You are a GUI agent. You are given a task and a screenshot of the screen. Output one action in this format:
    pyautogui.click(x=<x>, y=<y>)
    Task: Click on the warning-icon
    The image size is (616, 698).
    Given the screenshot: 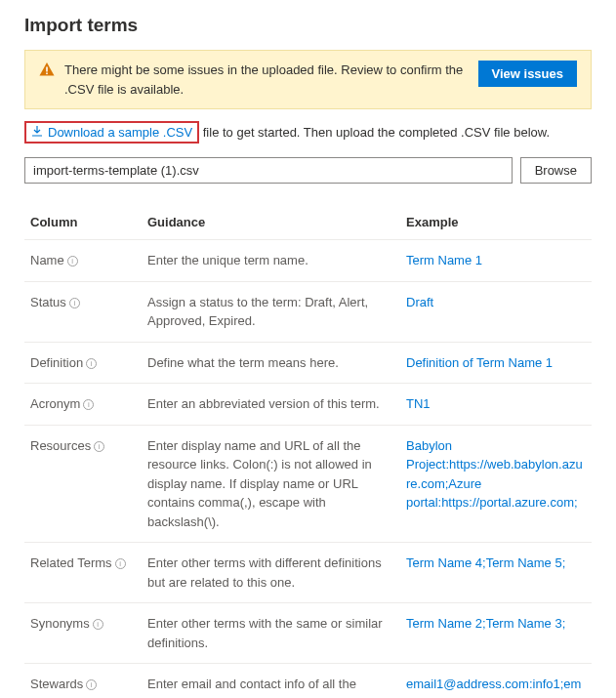 What is the action you would take?
    pyautogui.click(x=47, y=70)
    